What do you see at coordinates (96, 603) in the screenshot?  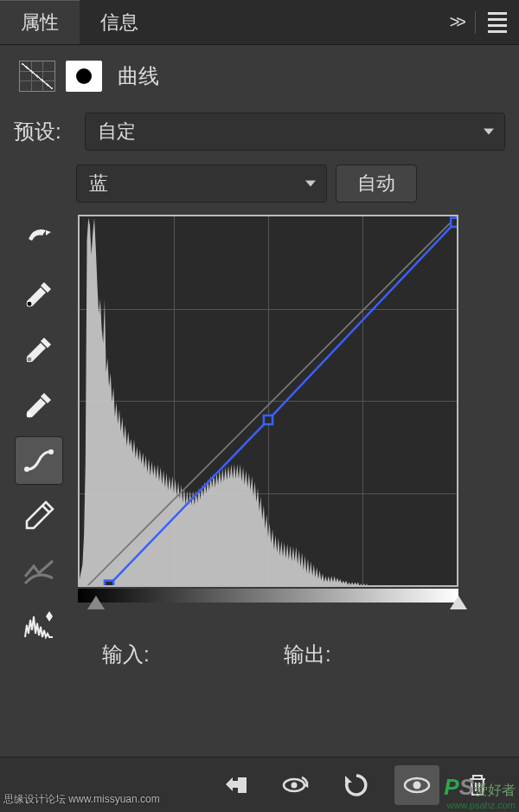 I see `black-point-slider` at bounding box center [96, 603].